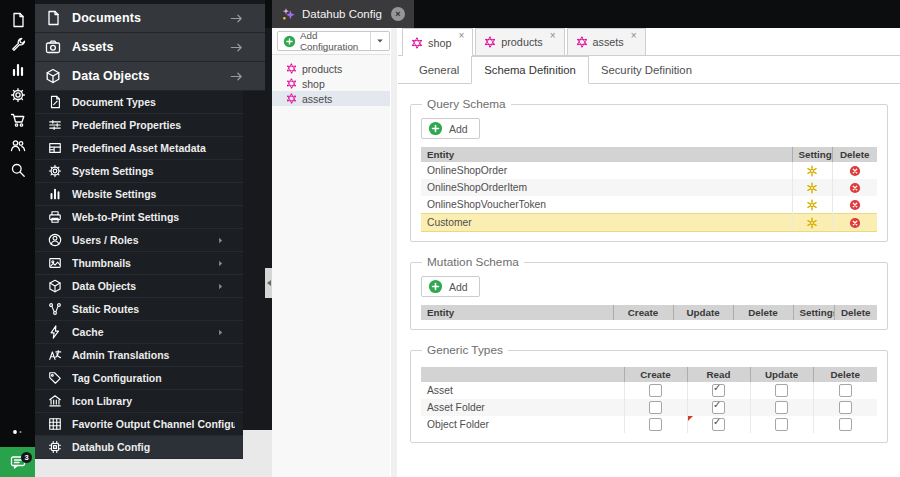 This screenshot has height=477, width=900. I want to click on query-schema-add-button: Add, so click(450, 128).